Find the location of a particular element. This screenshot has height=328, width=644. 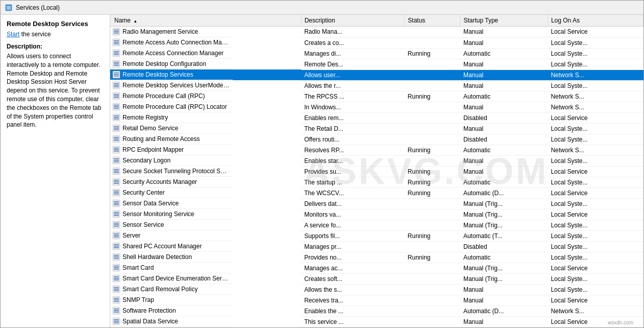

table-row: Sensor Data ServiceDelivers dat...Manual… is located at coordinates (377, 203).